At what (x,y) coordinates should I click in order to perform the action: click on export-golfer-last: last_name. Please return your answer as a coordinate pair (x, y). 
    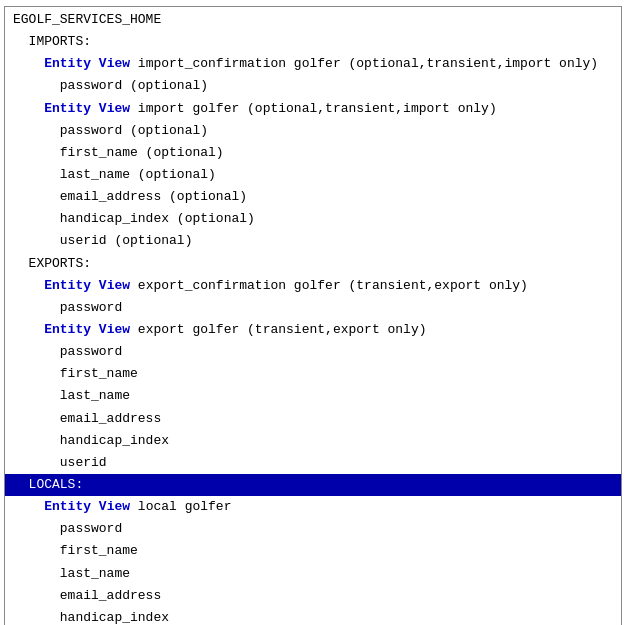
    Looking at the image, I should click on (313, 396).